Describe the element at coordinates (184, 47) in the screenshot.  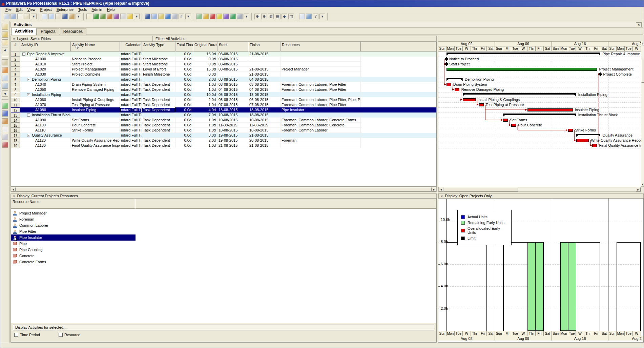
I see `column-header-total-float: Total Float` at that location.